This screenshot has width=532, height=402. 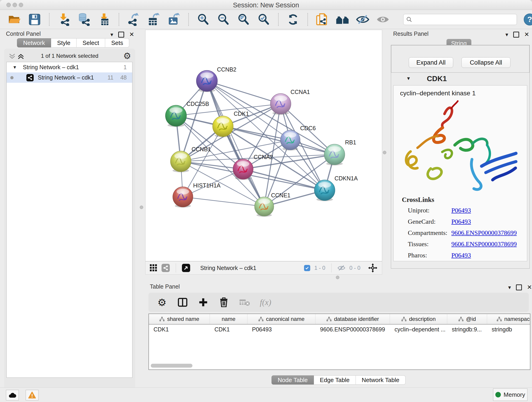 What do you see at coordinates (224, 302) in the screenshot?
I see `delete-column-icon` at bounding box center [224, 302].